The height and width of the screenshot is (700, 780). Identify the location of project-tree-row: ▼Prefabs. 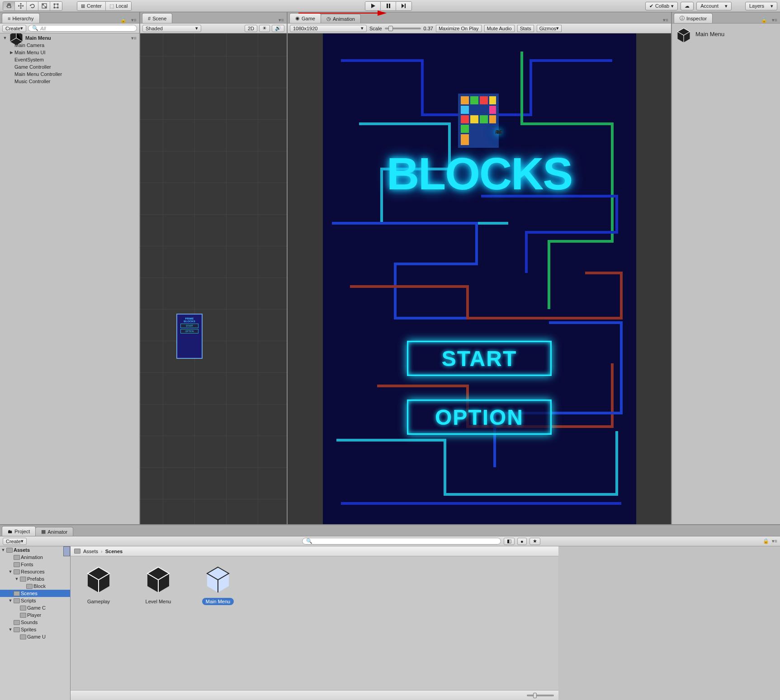
(35, 579).